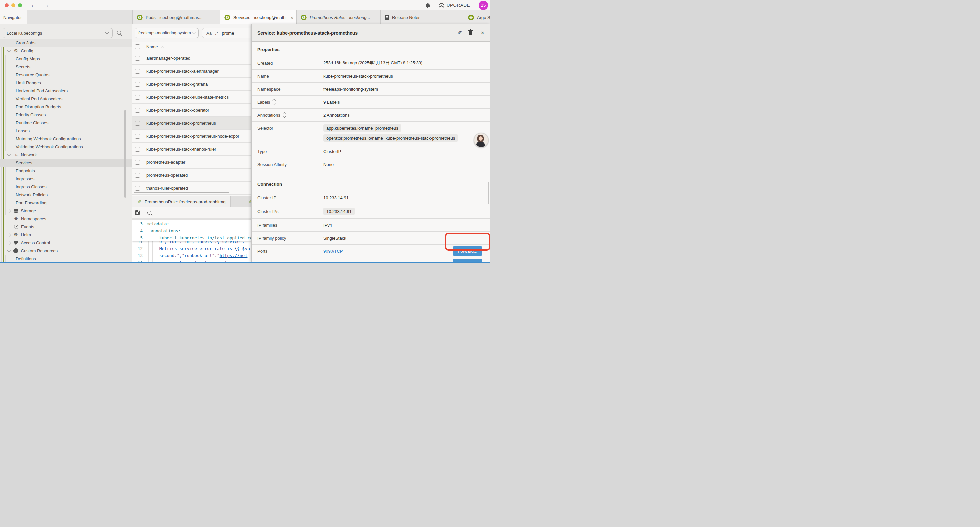 The image size is (980, 527). What do you see at coordinates (192, 97) in the screenshot?
I see `table-row: kube-prometheus-stack-kube-state-metrics` at bounding box center [192, 97].